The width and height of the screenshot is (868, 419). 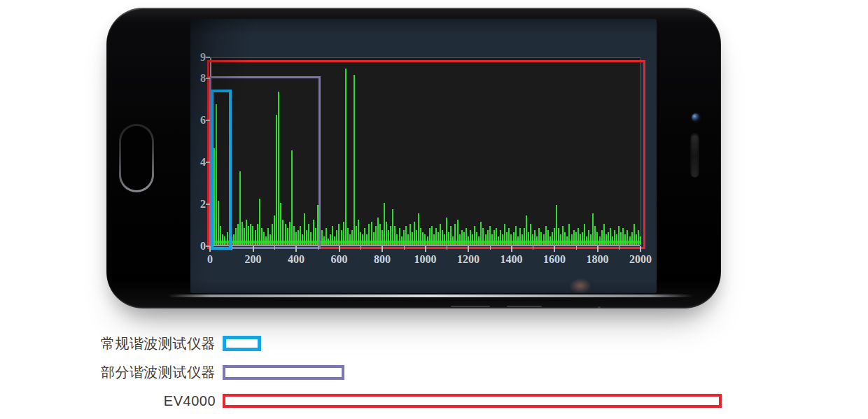 I want to click on x-axis-label: 1600, so click(x=554, y=260).